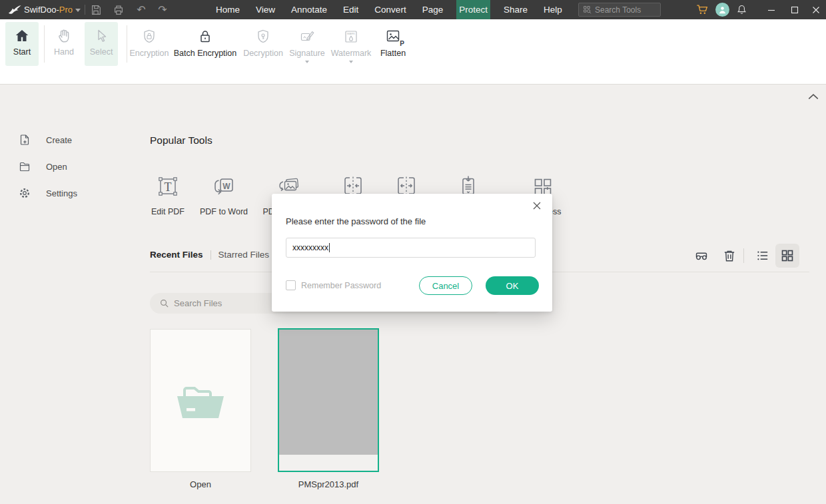 The width and height of the screenshot is (826, 504). What do you see at coordinates (413, 52) in the screenshot?
I see `ribbon-toolbar: Start Hand Select Encryption Batc` at bounding box center [413, 52].